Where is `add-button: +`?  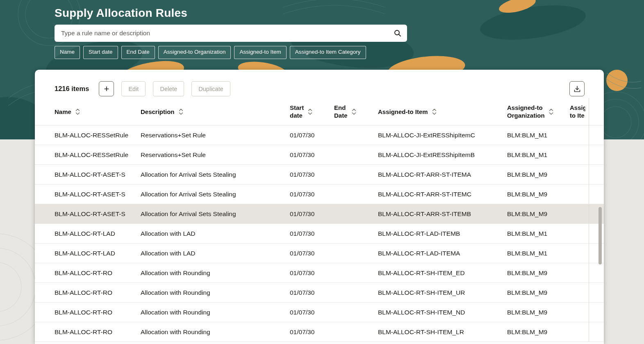 add-button: + is located at coordinates (107, 89).